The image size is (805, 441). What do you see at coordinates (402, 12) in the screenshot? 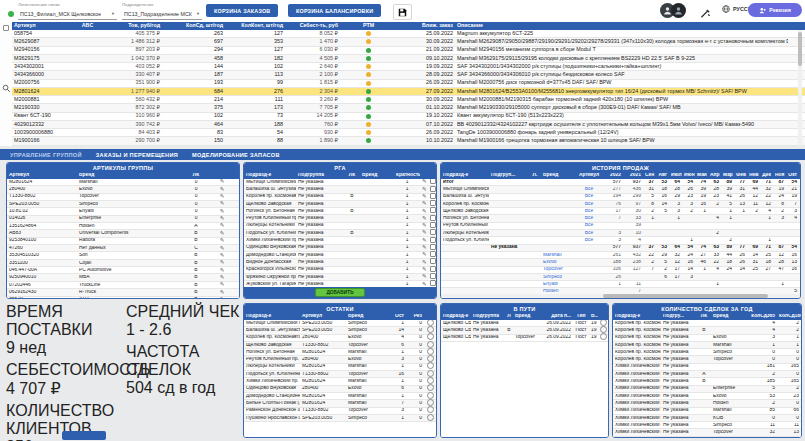
I see `save-button` at bounding box center [402, 12].